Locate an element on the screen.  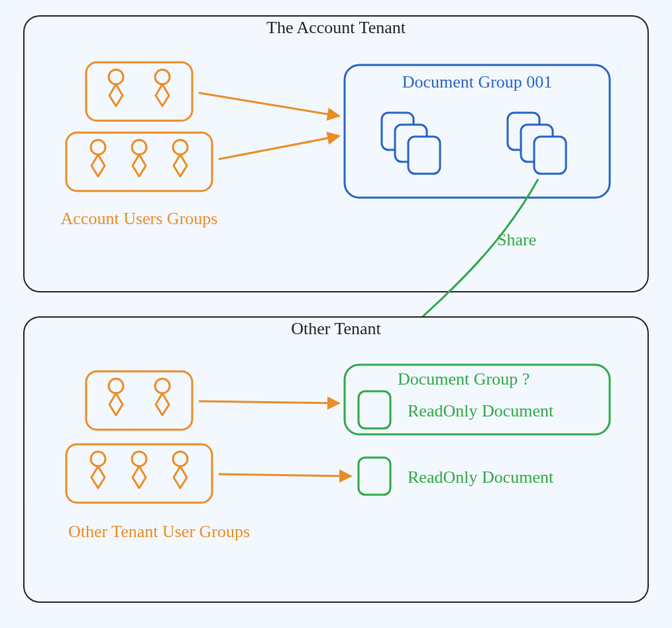
share-label: Share is located at coordinates (517, 240).